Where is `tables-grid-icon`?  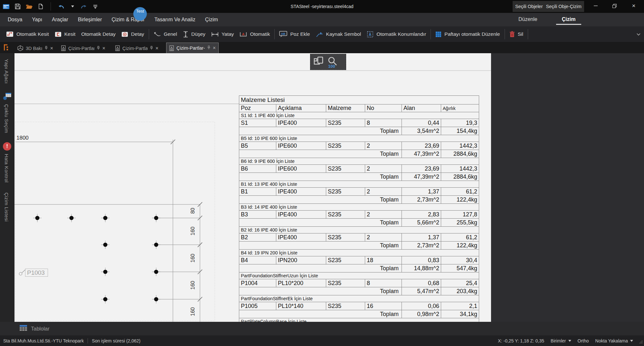 tables-grid-icon is located at coordinates (23, 329).